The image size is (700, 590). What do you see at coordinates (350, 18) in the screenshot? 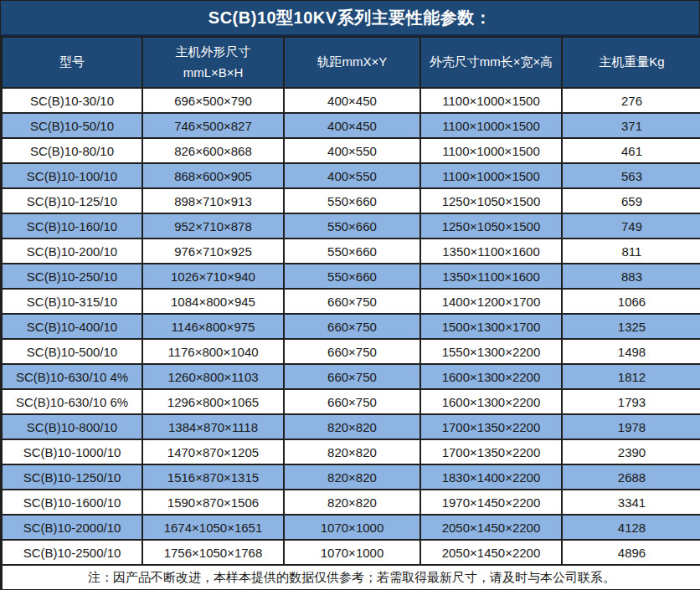
I see `page-title: SC(B)10型10KV系列主要性能参数：` at bounding box center [350, 18].